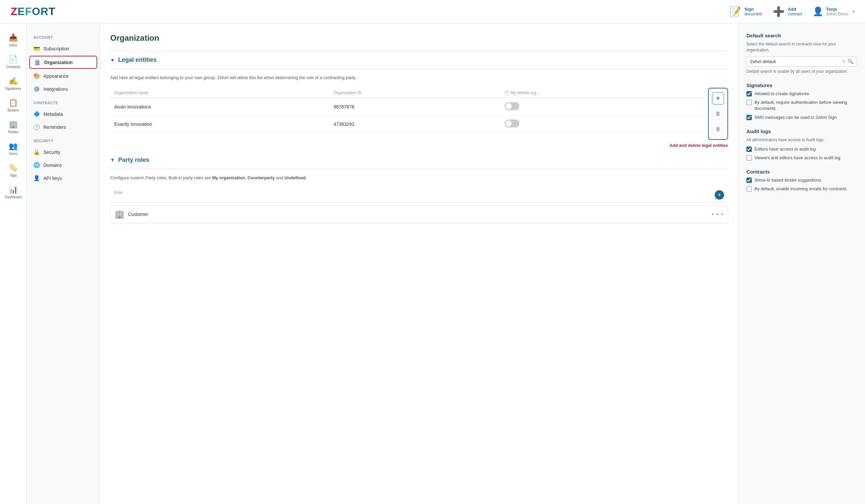 The width and height of the screenshot is (865, 504). What do you see at coordinates (13, 105) in the screenshot?
I see `sidebar-item-binders: 📋 Binders` at bounding box center [13, 105].